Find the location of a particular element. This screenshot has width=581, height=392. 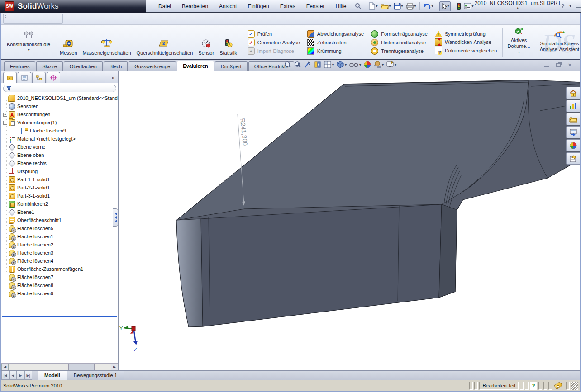

doc-restore-button is located at coordinates (558, 65).